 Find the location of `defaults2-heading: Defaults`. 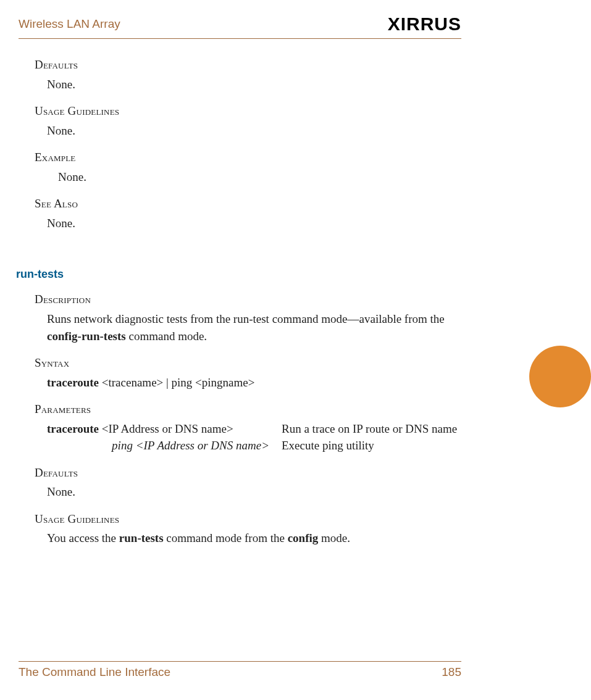

defaults2-heading: Defaults is located at coordinates (248, 473).